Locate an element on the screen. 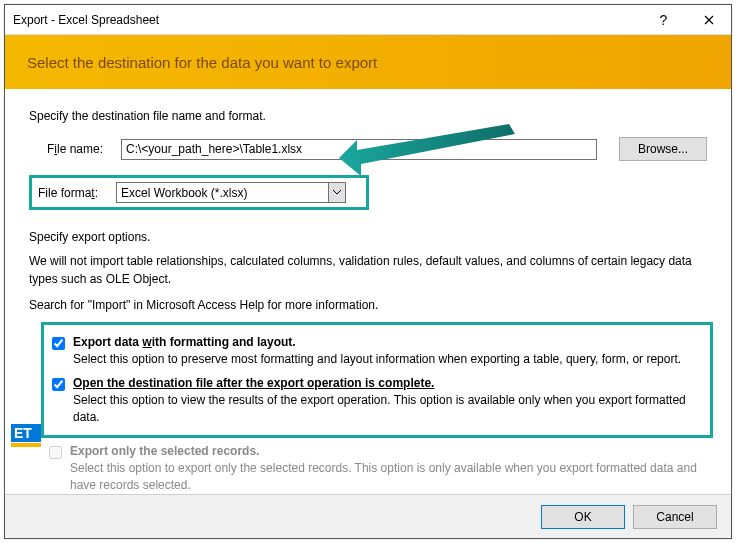 This screenshot has height=543, width=736. filename-label: File name: is located at coordinates (82, 149).